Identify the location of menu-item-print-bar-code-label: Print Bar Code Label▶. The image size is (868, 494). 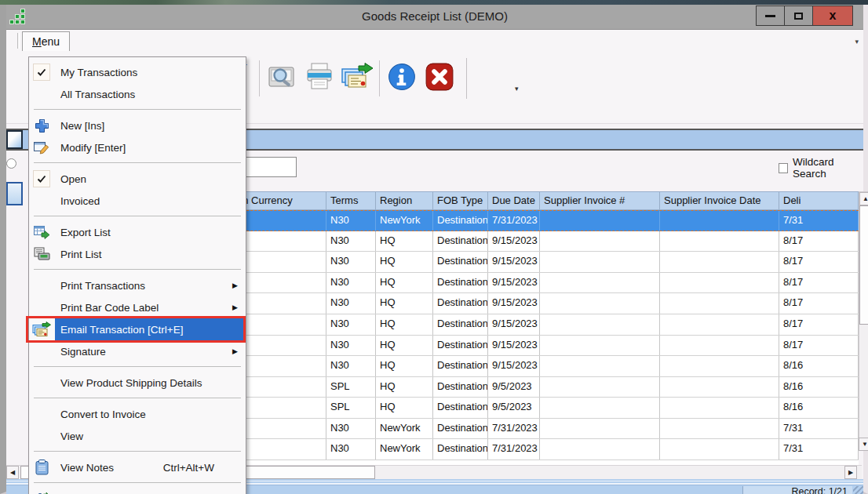
(137, 307).